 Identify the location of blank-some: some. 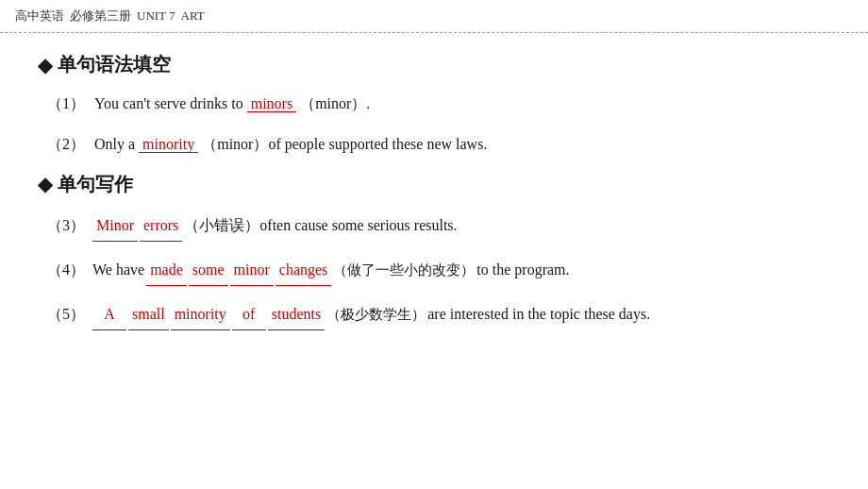
(209, 270).